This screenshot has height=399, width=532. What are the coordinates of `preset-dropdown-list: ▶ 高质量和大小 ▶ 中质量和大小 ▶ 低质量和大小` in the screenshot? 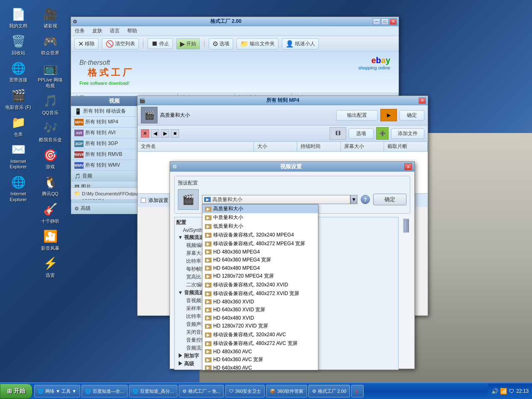 It's located at (260, 287).